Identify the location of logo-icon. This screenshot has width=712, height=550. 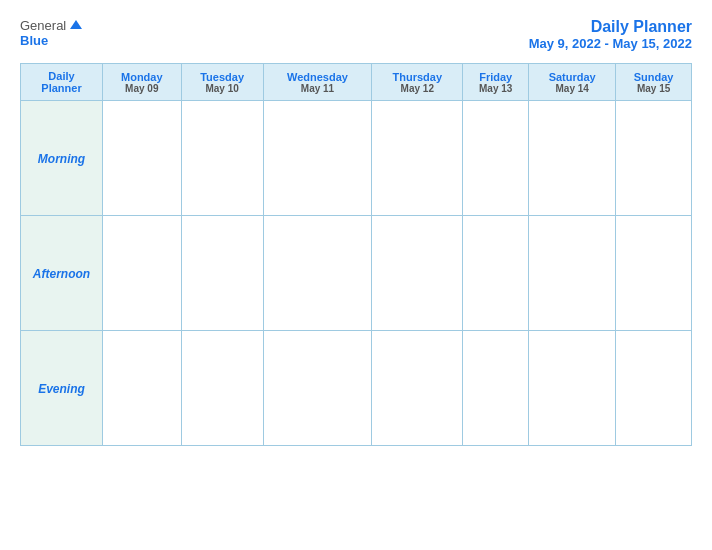
(76, 26).